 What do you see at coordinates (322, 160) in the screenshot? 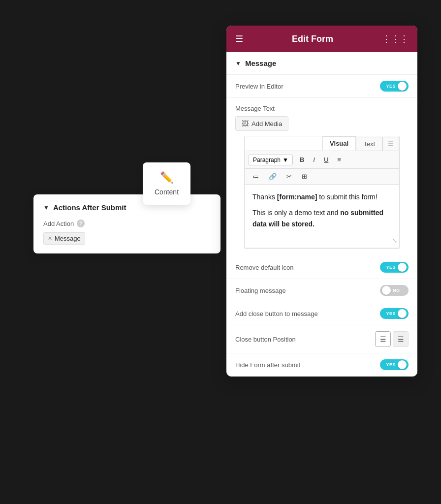
I see `editor-toolbar-row1: Paragraph ▼ B I U ≡` at bounding box center [322, 160].